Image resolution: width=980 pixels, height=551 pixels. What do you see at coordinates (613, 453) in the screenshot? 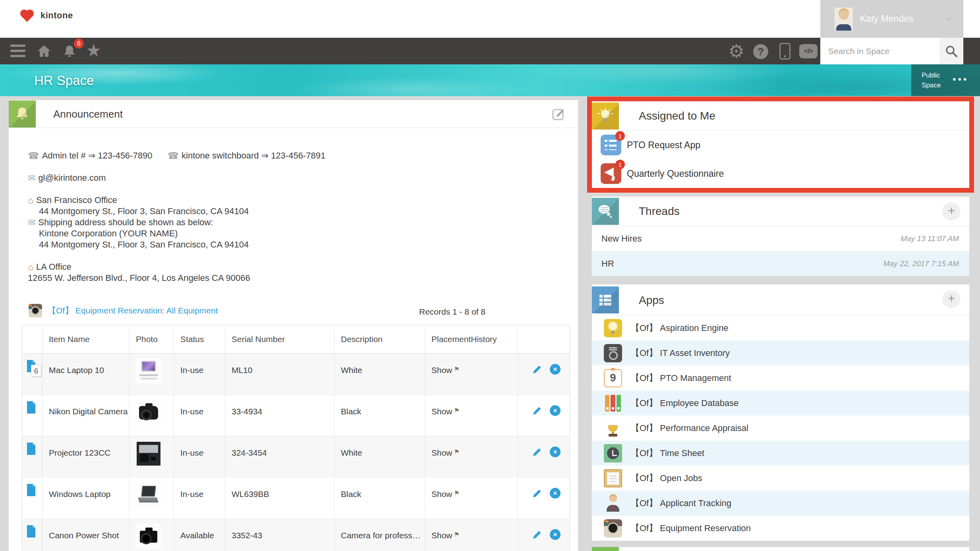
I see `clock-icon` at bounding box center [613, 453].